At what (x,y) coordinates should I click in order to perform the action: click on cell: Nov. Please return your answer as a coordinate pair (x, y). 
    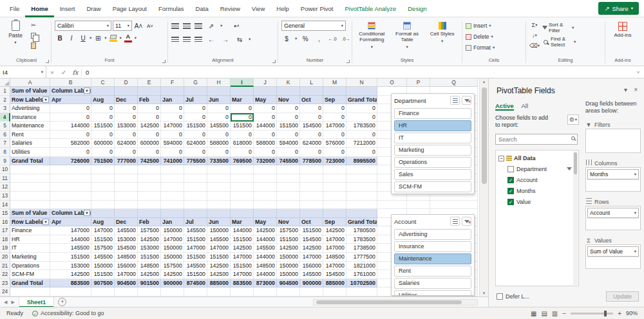
    Looking at the image, I should click on (289, 223).